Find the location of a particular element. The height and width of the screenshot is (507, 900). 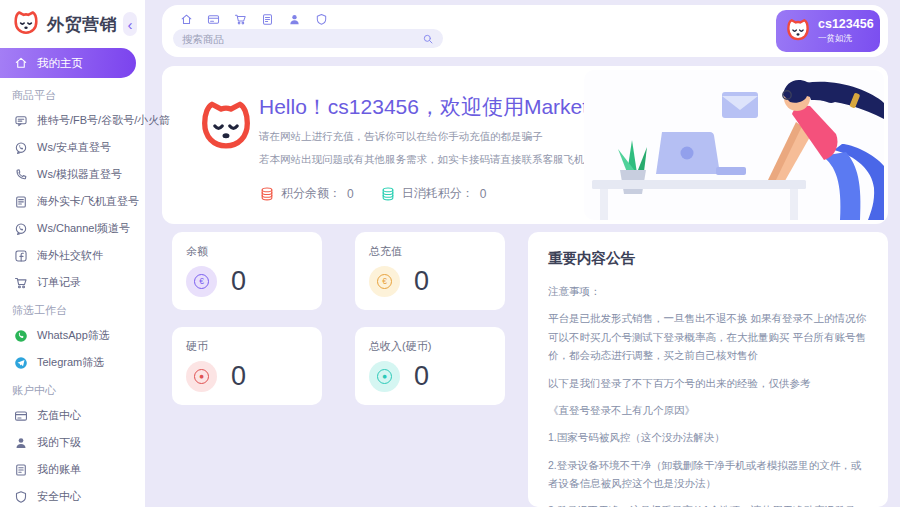

hero-cat-logo-icon is located at coordinates (226, 128).